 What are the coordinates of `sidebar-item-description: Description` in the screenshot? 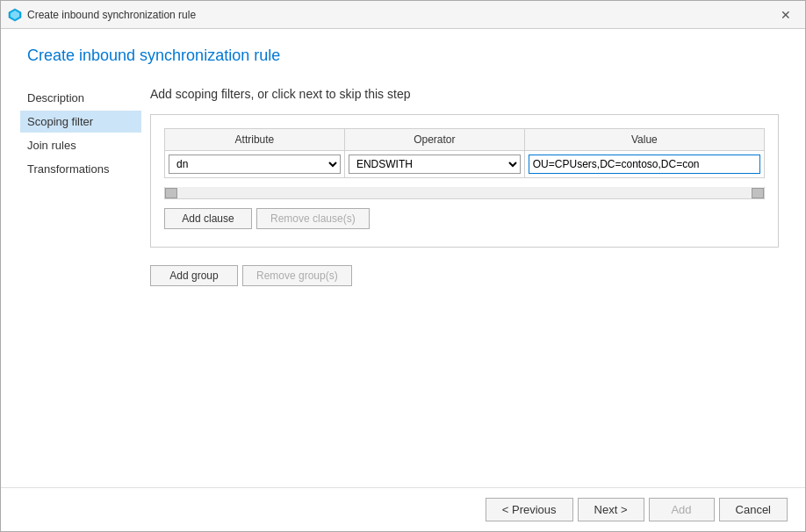 It's located at (84, 98).